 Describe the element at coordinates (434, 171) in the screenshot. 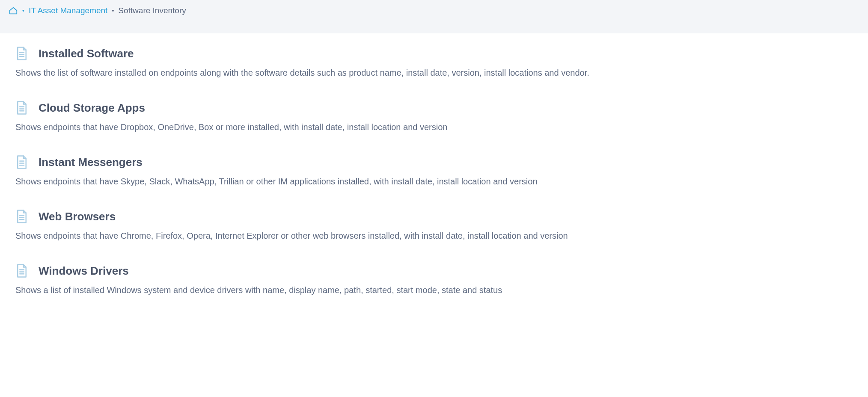

I see `report-item-instant-messengers: Instant Messengers Shows endpoints that …` at that location.